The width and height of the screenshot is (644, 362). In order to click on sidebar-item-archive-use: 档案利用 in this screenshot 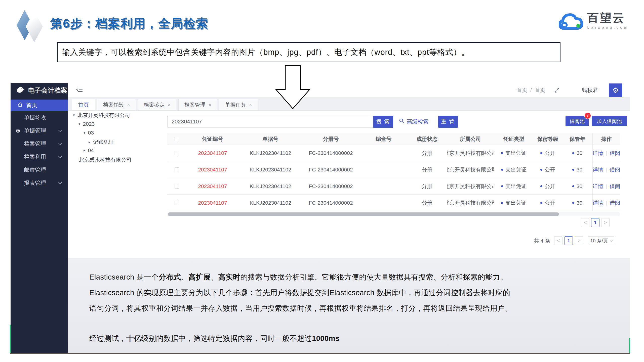, I will do `click(39, 157)`.